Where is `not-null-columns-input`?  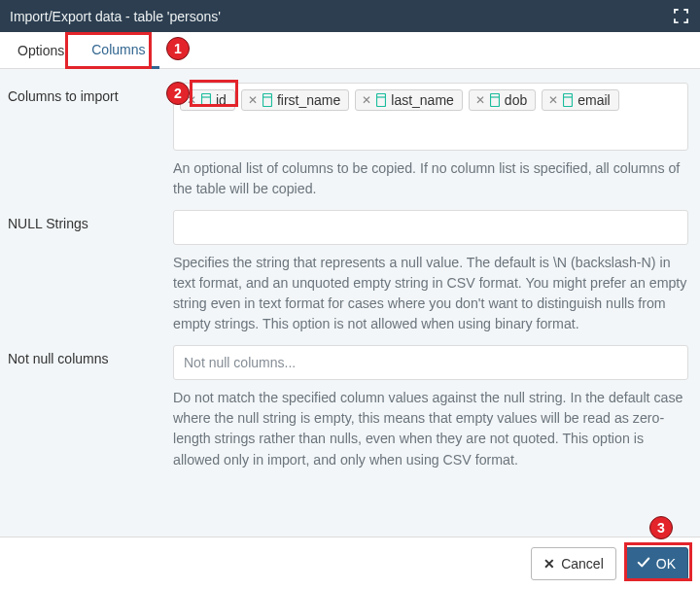 not-null-columns-input is located at coordinates (431, 363).